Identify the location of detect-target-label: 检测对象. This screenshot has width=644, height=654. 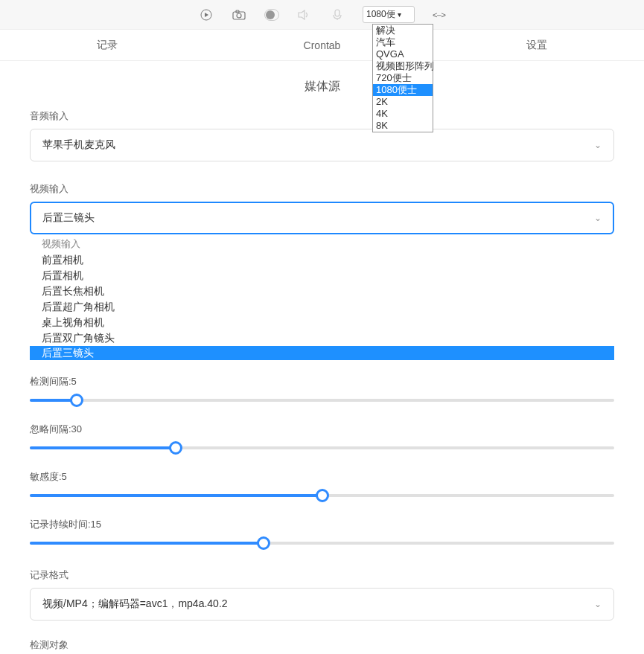
(322, 645).